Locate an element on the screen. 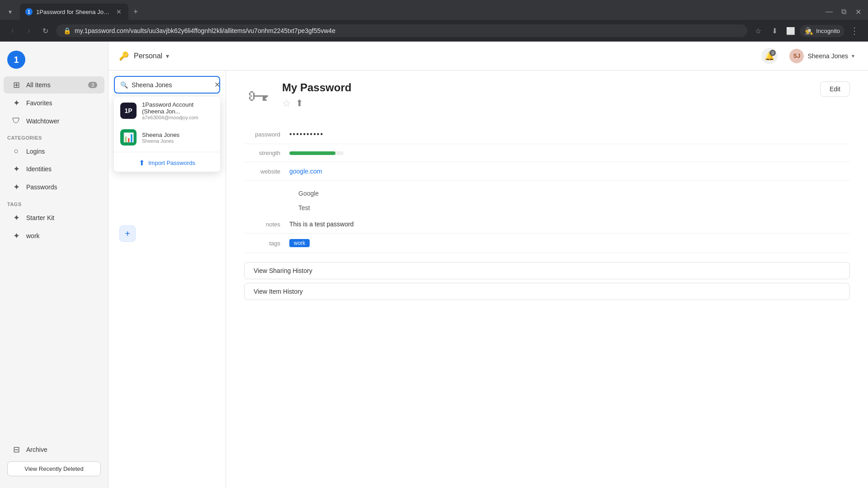  url-bar: 🔒 my.1password.com/vaults/uu3avjbk62y6li… is located at coordinates (401, 31).